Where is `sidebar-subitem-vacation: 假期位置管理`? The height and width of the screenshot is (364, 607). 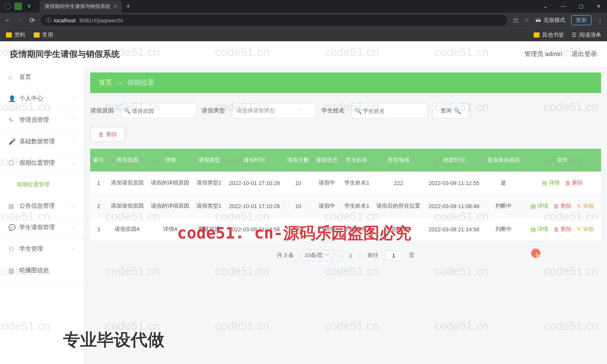
sidebar-subitem-vacation: 假期位置管理 is located at coordinates (42, 185).